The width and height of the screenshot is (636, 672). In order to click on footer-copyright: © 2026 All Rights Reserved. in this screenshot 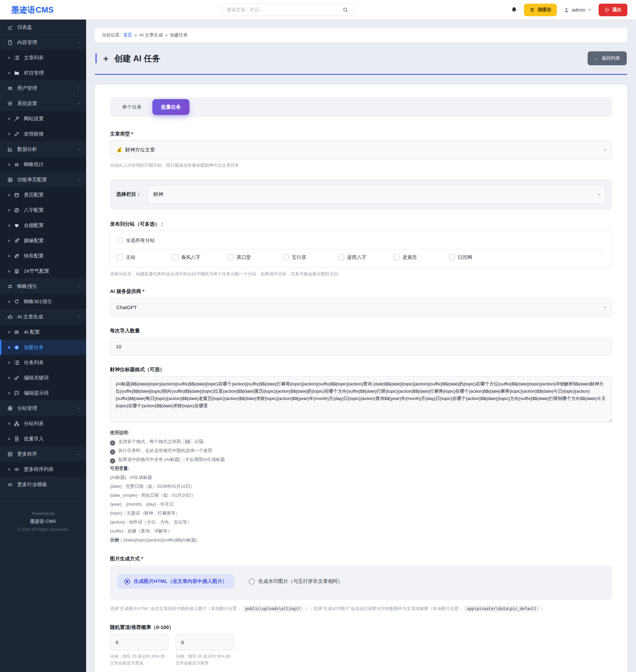, I will do `click(43, 530)`.